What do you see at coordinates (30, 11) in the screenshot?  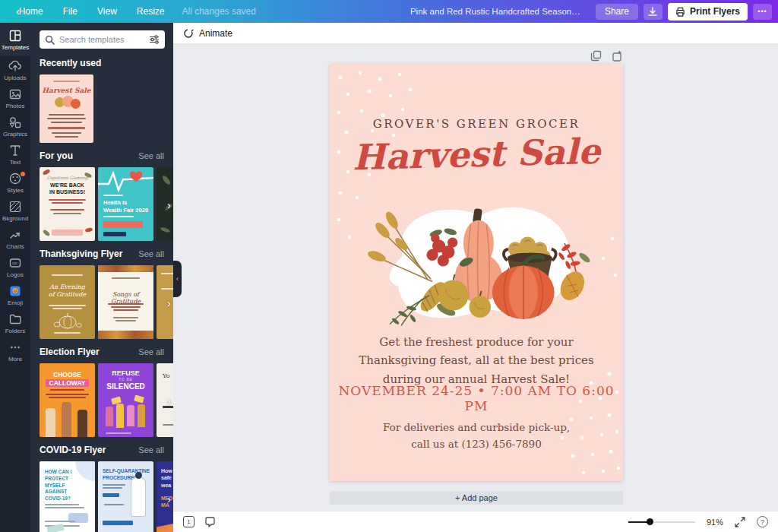 I see `home-button: ‹ Home` at bounding box center [30, 11].